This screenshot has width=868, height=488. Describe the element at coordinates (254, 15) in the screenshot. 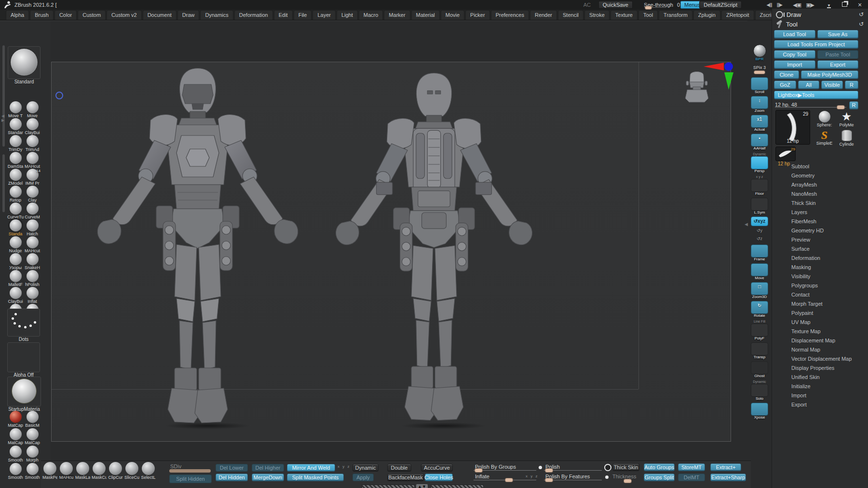

I see `menu-item: Deformation` at that location.